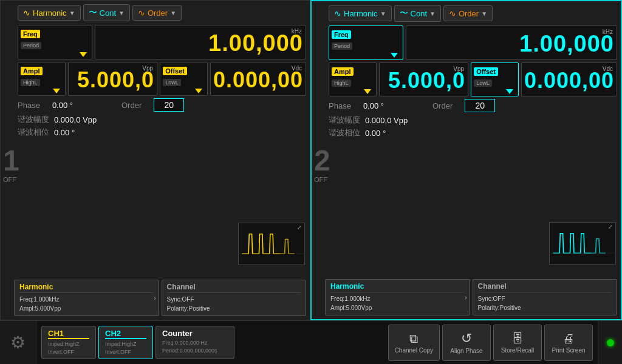  I want to click on ch1-card1-title: Harmonic, so click(86, 288).